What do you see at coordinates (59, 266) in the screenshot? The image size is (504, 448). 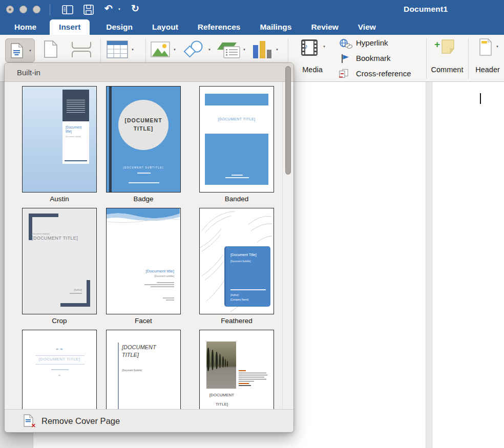 I see `cover-template-crop: [Document Subtitle] [DOCUMENT TITLE] [Au…` at bounding box center [59, 266].